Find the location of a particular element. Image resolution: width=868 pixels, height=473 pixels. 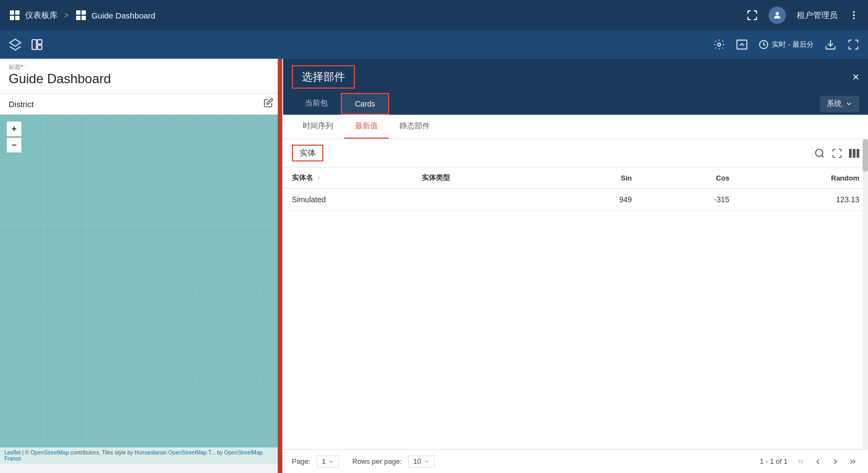

panel-header: 标题* Guide Dashboard is located at coordinates (141, 76).